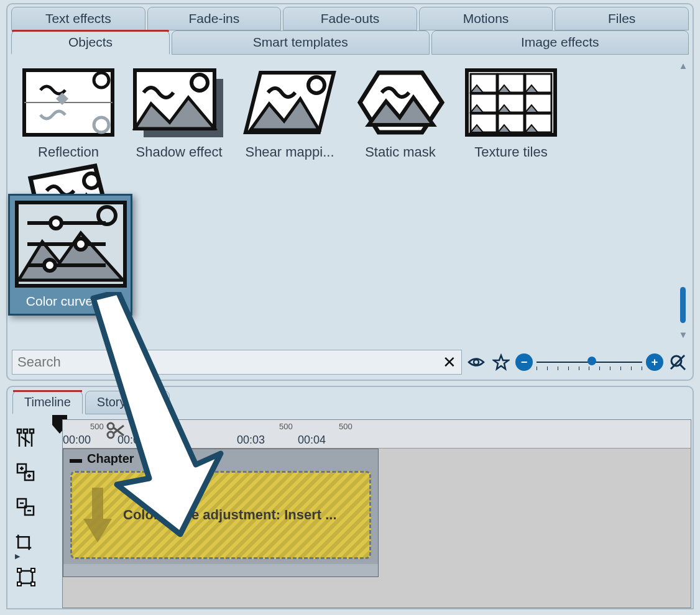 The height and width of the screenshot is (615, 700). Describe the element at coordinates (683, 305) in the screenshot. I see `scrollbar-thumb` at that location.